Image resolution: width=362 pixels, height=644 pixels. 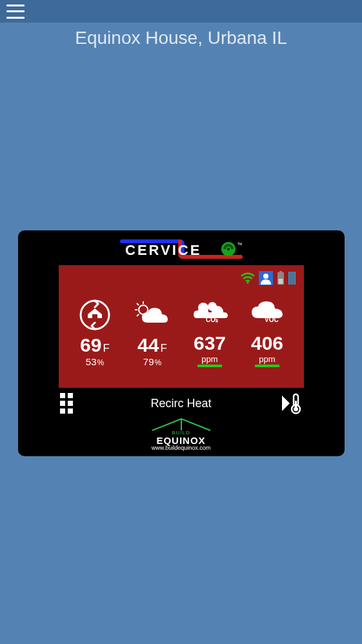 What do you see at coordinates (181, 403) in the screenshot?
I see `controls-row: Recirc Heat` at bounding box center [181, 403].